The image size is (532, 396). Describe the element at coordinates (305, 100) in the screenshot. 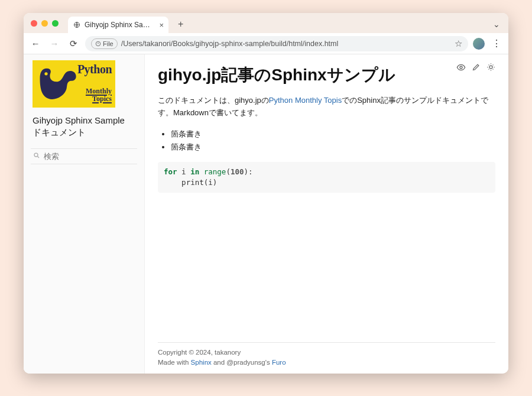

I see `python-monthly-topics-link: Python Monthly Topis` at that location.